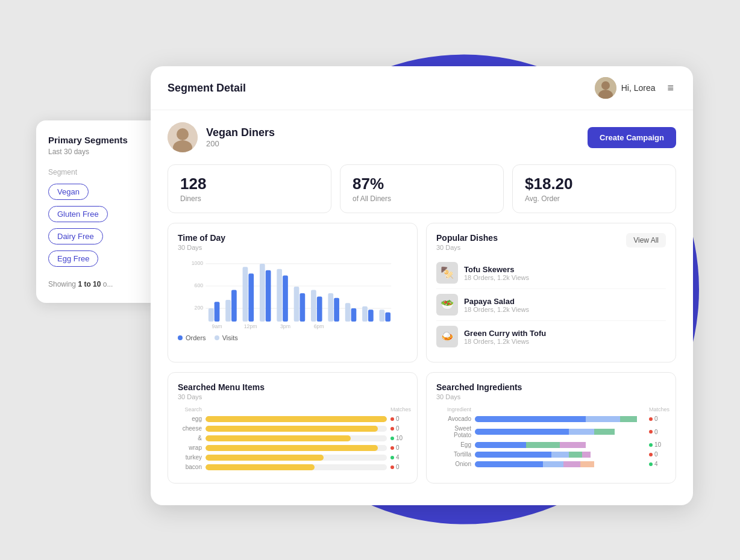  I want to click on popular-dishes-card: Popular Dishes 30 Days View All 🍢 Tofu S…, so click(551, 293).